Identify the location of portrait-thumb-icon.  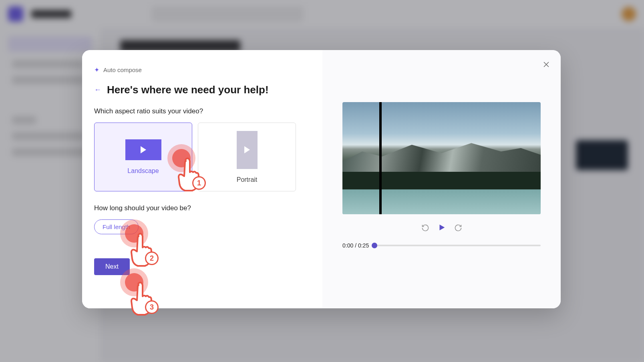
(247, 150).